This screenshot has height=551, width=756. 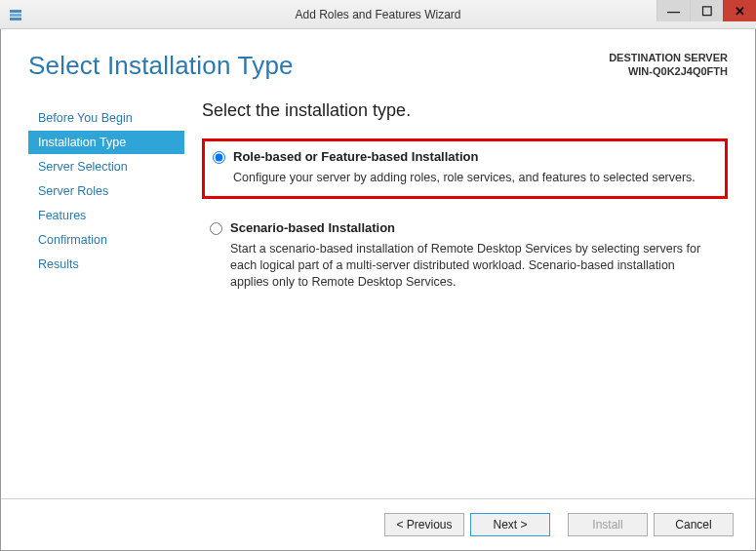 What do you see at coordinates (668, 58) in the screenshot?
I see `destination-label: DESTINATION SERVER` at bounding box center [668, 58].